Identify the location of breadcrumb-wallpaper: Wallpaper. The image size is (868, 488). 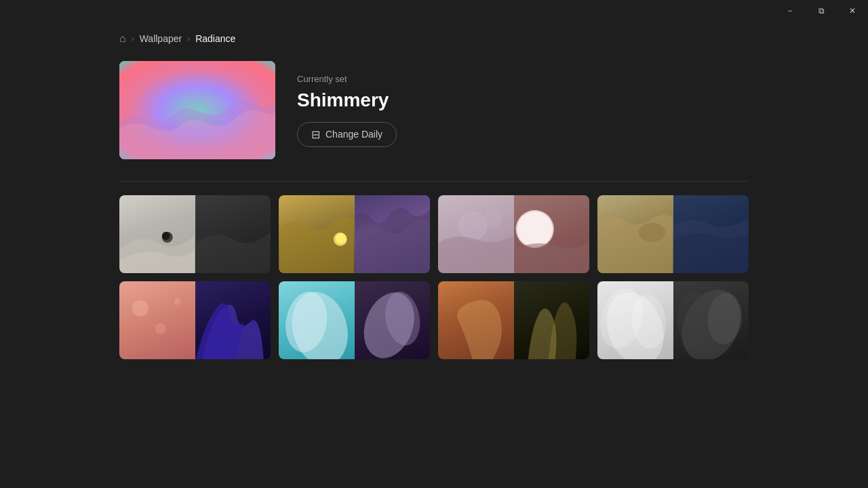
(161, 39).